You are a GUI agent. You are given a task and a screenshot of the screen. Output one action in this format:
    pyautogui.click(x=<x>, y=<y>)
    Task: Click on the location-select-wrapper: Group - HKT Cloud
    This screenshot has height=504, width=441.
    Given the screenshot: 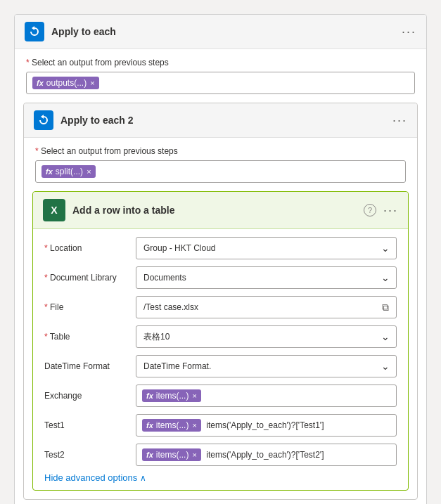 What is the action you would take?
    pyautogui.click(x=266, y=248)
    